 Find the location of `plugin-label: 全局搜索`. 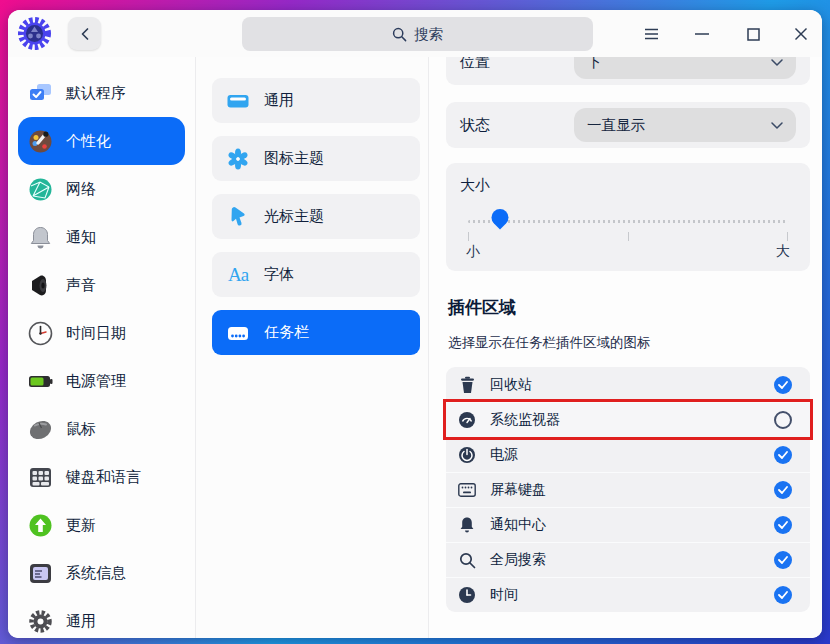

plugin-label: 全局搜索 is located at coordinates (518, 560).